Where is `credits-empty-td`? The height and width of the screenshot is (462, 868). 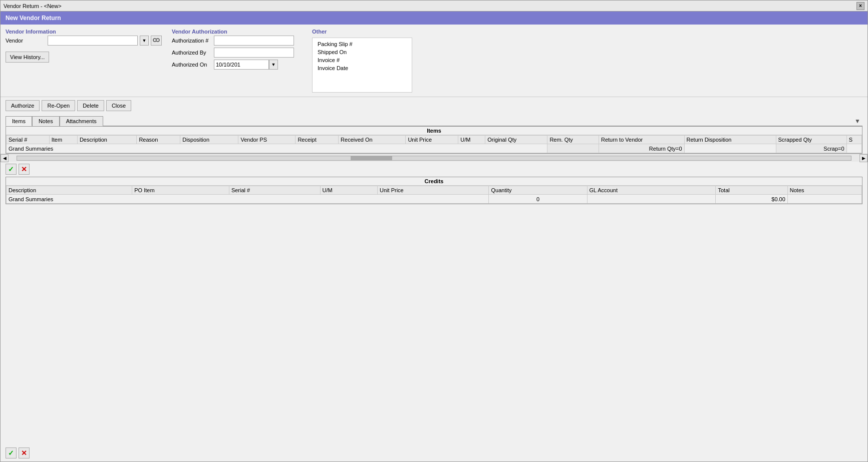
credits-empty-td is located at coordinates (651, 199).